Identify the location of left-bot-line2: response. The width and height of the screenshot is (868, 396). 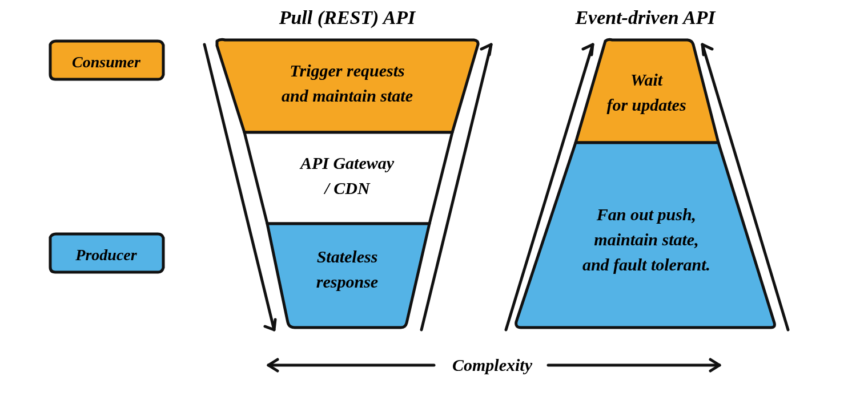
(347, 282).